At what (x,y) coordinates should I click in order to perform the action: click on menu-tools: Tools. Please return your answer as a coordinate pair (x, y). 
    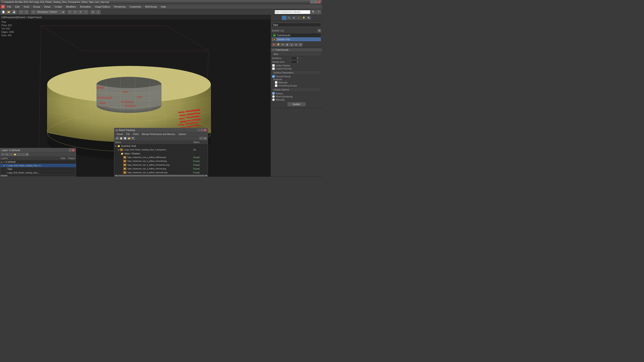
    Looking at the image, I should click on (26, 7).